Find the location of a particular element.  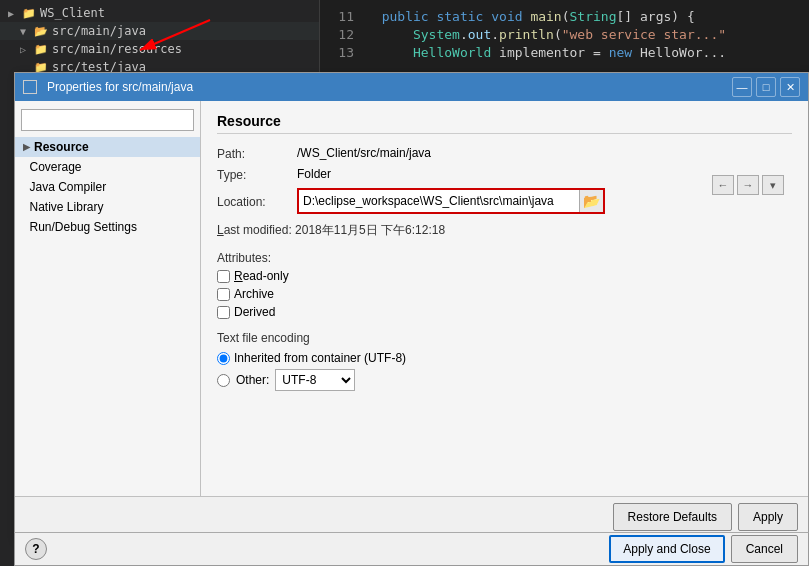

tree-item-srcmainjava: ▼ 📂 src/main/java is located at coordinates (160, 31).